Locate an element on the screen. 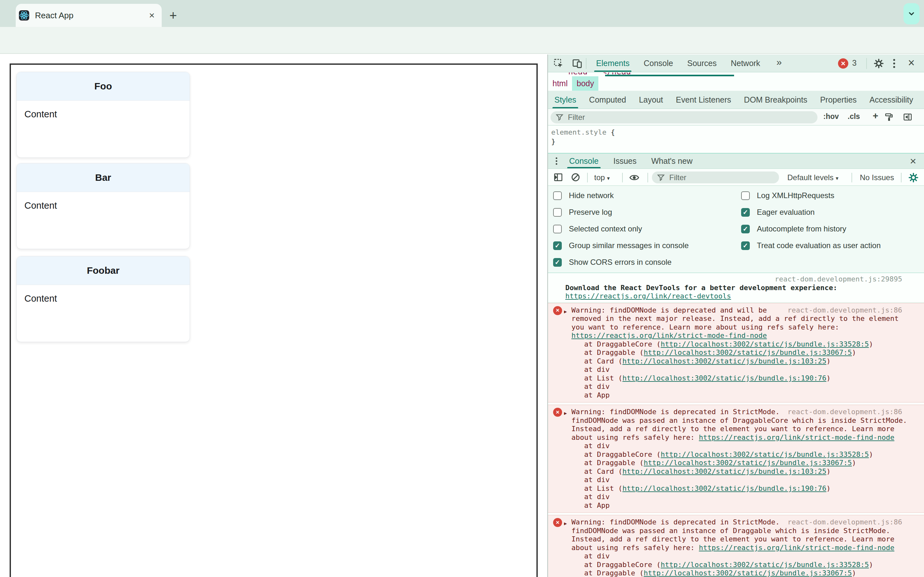 The width and height of the screenshot is (924, 577). console-sidebar-icon is located at coordinates (559, 178).